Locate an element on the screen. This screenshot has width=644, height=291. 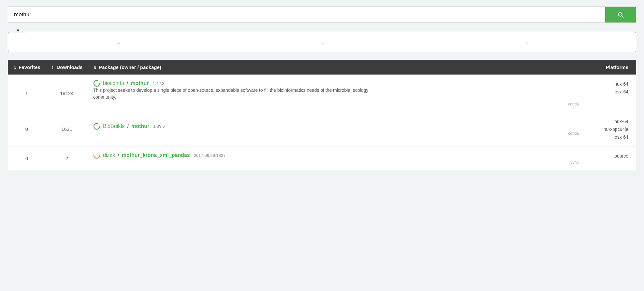
table-row: 02 dizak / mothur_krona_xml_pandas 2017.… is located at coordinates (322, 158).